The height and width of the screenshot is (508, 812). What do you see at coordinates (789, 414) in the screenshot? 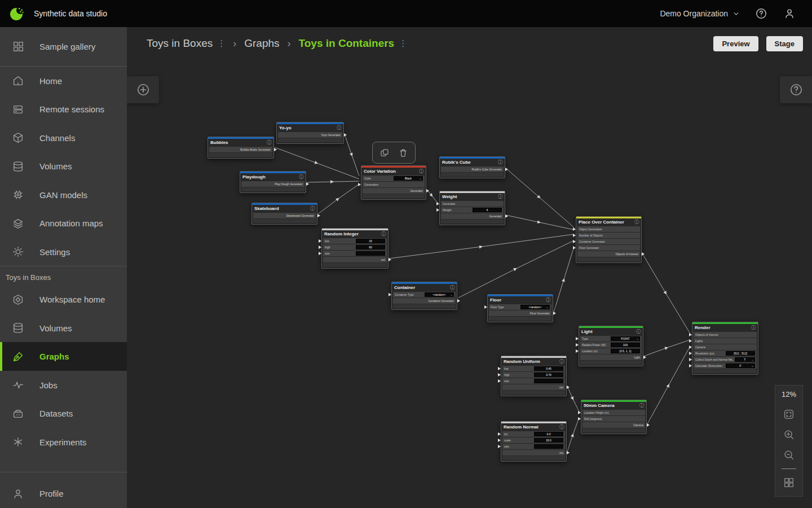
I see `fit-view-button` at bounding box center [789, 414].